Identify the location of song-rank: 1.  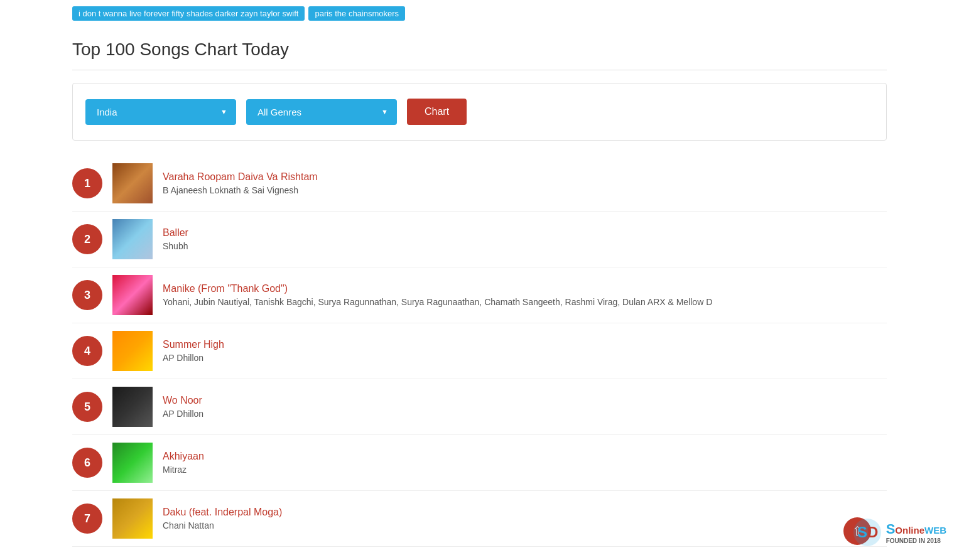
(87, 183).